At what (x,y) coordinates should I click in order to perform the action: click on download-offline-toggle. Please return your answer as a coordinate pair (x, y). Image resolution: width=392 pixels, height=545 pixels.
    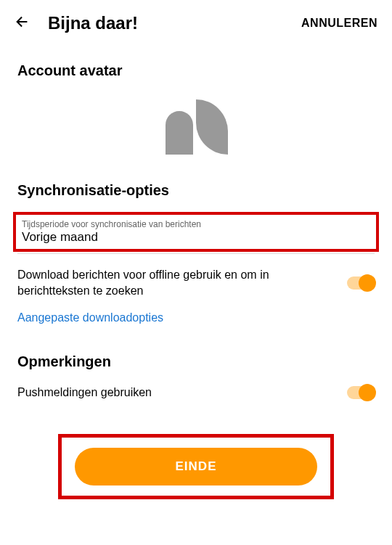
    Looking at the image, I should click on (361, 283).